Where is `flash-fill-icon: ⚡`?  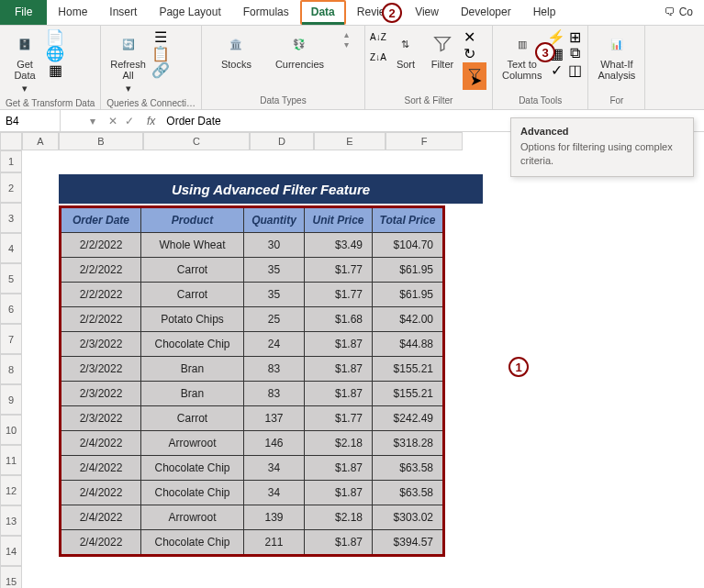
flash-fill-icon: ⚡ is located at coordinates (556, 37).